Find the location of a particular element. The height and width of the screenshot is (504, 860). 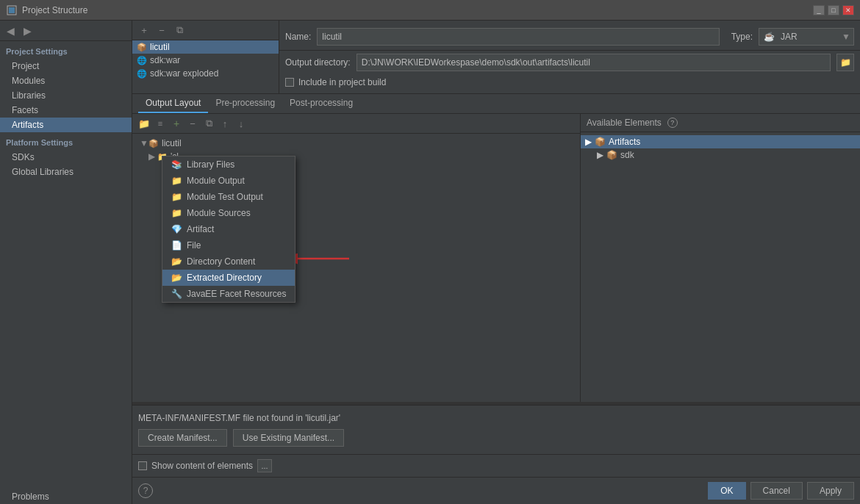

type-select: ☕ JAR ▼ is located at coordinates (806, 37).